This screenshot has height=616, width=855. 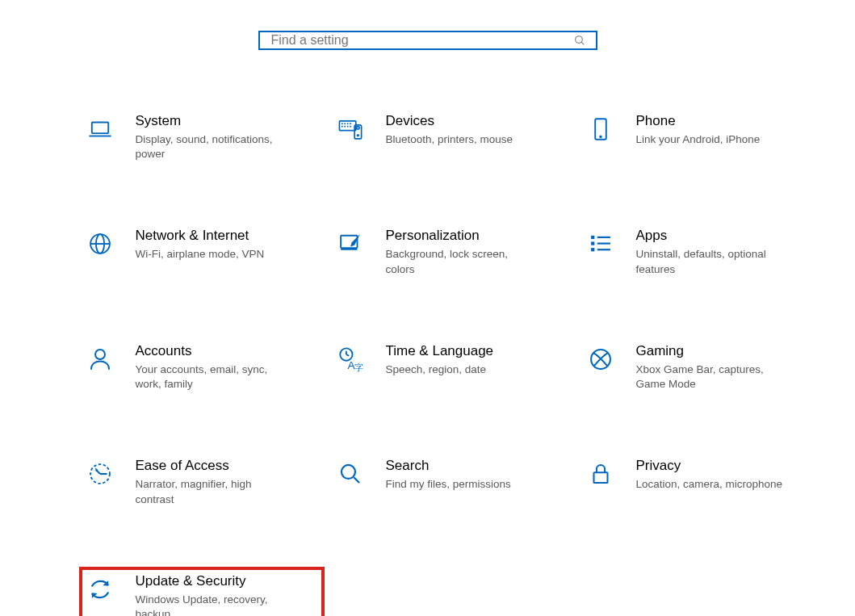 I want to click on tile-title: Gaming, so click(x=727, y=351).